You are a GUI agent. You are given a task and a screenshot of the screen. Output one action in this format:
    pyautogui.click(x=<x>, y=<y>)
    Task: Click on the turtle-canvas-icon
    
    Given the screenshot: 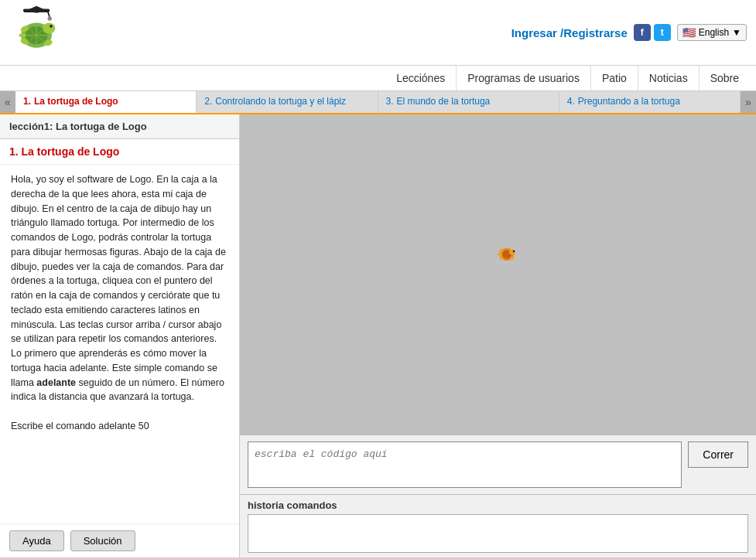 What is the action you would take?
    pyautogui.click(x=507, y=254)
    